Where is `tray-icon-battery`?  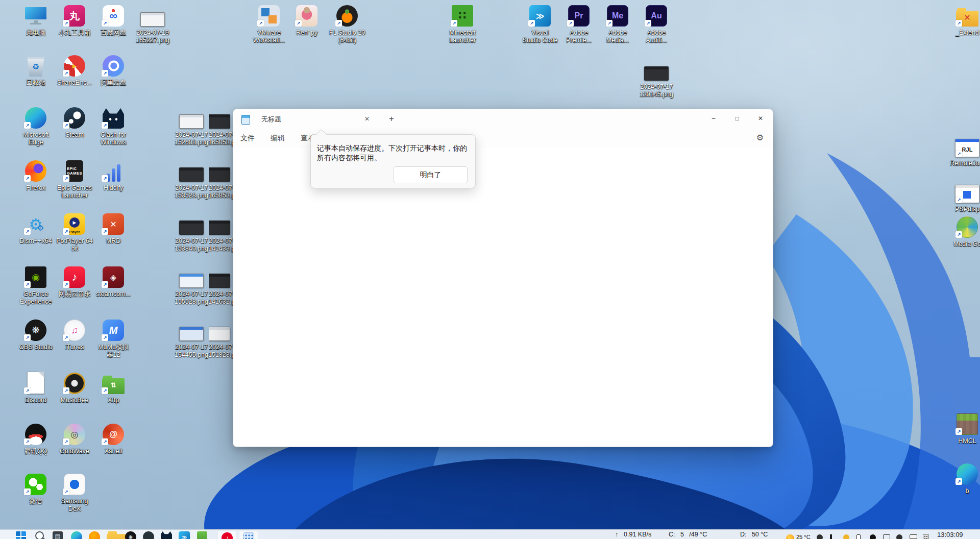
tray-icon-battery is located at coordinates (914, 537).